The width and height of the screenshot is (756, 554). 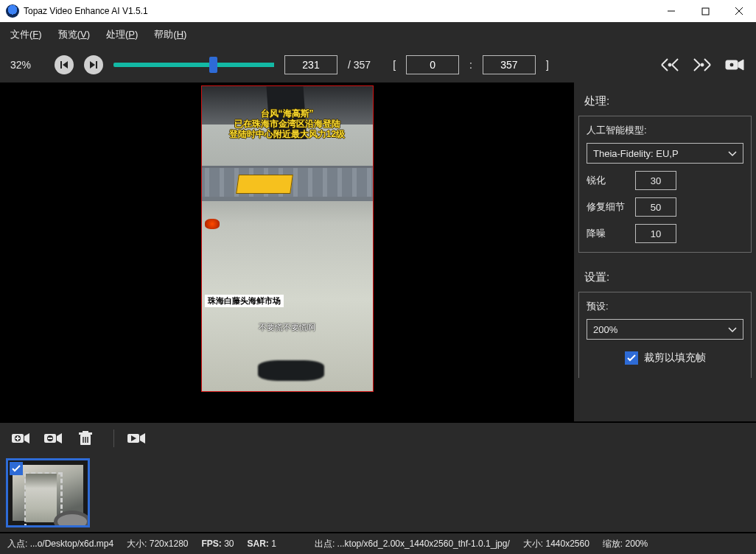 I want to click on app-logo-icon, so click(x=13, y=11).